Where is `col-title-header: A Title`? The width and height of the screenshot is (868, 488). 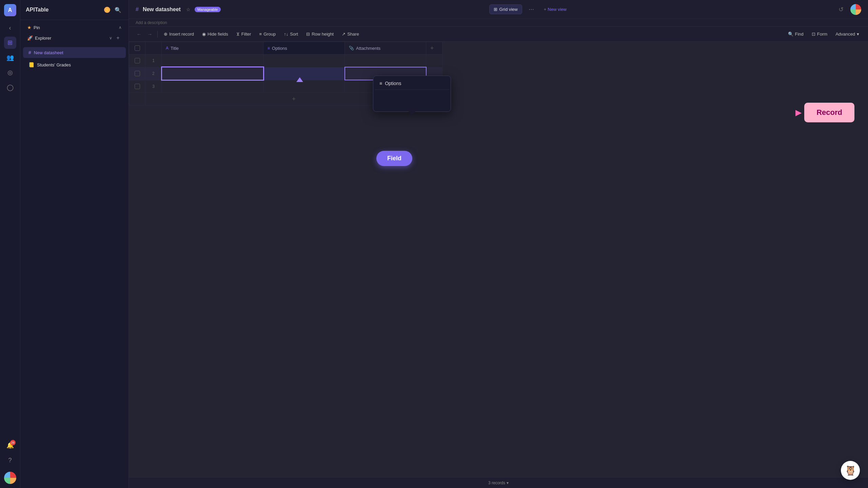 col-title-header: A Title is located at coordinates (213, 48).